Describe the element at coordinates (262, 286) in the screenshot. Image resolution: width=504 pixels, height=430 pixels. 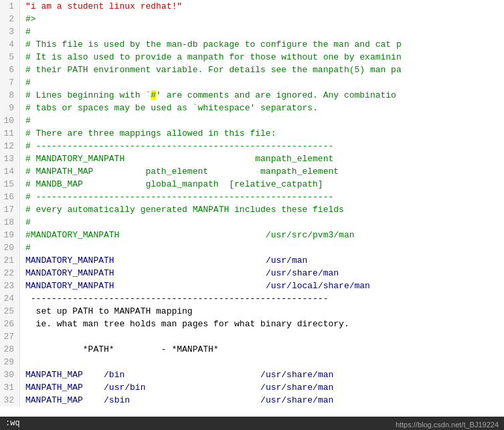
I see `line-content-23: MANDATORY_MANPATH /usr/local/share/man` at that location.